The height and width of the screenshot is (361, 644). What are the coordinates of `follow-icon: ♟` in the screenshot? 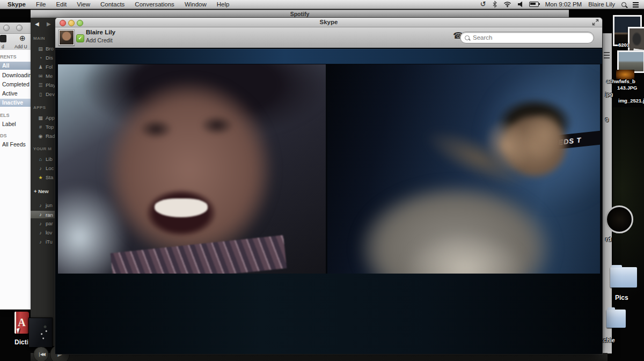 It's located at (41, 67).